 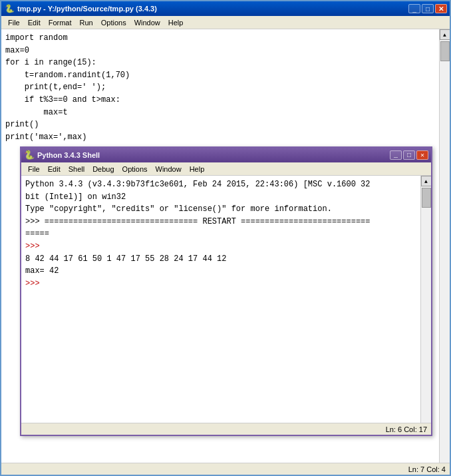 I want to click on code-line-7: max=t, so click(x=220, y=113).